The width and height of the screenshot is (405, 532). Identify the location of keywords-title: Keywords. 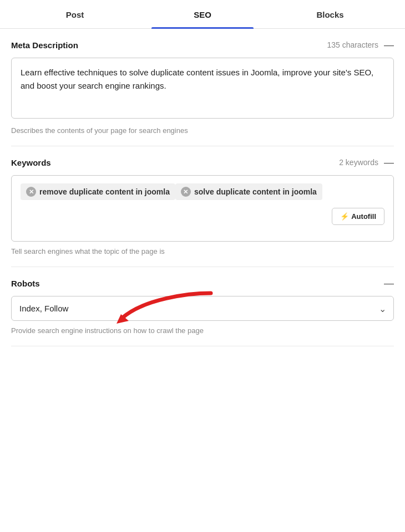
(31, 163).